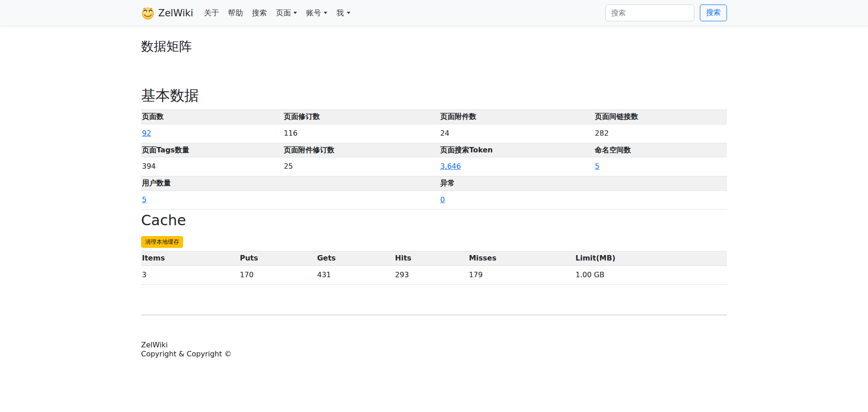  Describe the element at coordinates (434, 184) in the screenshot. I see `table-row: 用户数量 异常` at that location.